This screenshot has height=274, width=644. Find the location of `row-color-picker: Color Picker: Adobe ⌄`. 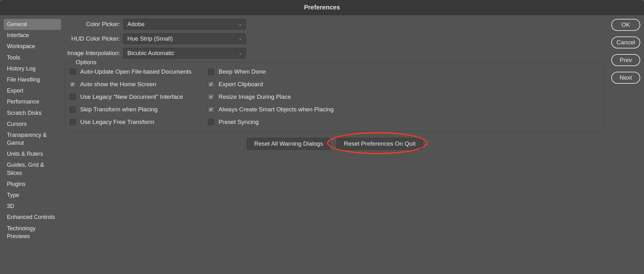

row-color-picker: Color Picker: Adobe ⌄ is located at coordinates (335, 24).